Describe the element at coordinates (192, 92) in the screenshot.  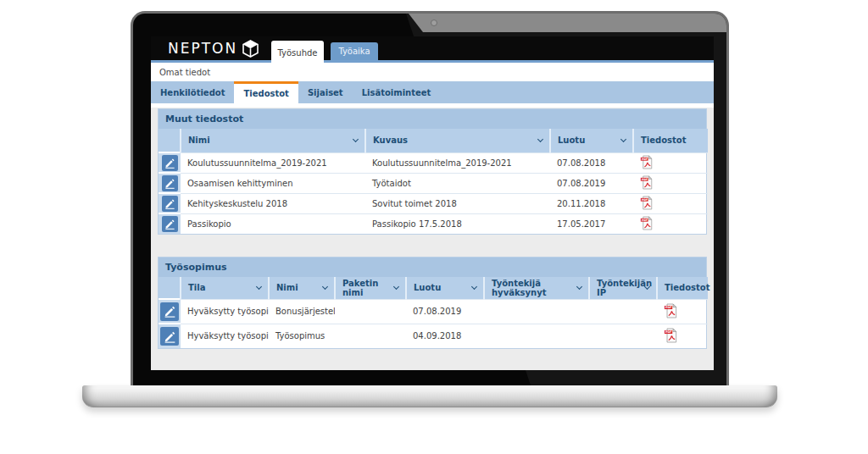
I see `nav-item-henkilotiedot: Henkilötiedot` at that location.